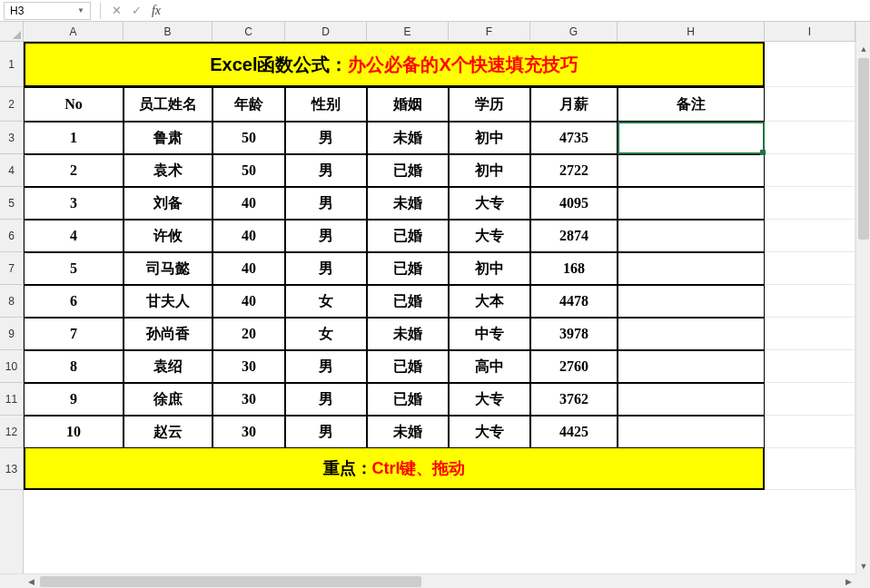 The height and width of the screenshot is (588, 870). Describe the element at coordinates (74, 432) in the screenshot. I see `cell-no: 10` at that location.